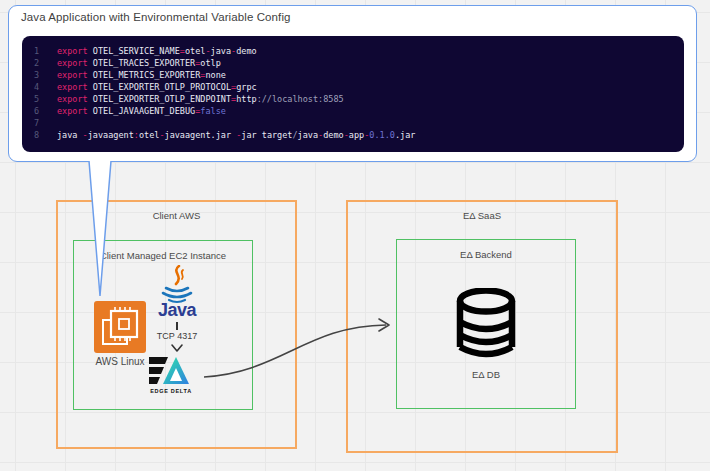 The height and width of the screenshot is (471, 710). What do you see at coordinates (236, 135) in the screenshot?
I see `code-text: java -javaagent:otel-javaagent.jar -jar …` at bounding box center [236, 135].